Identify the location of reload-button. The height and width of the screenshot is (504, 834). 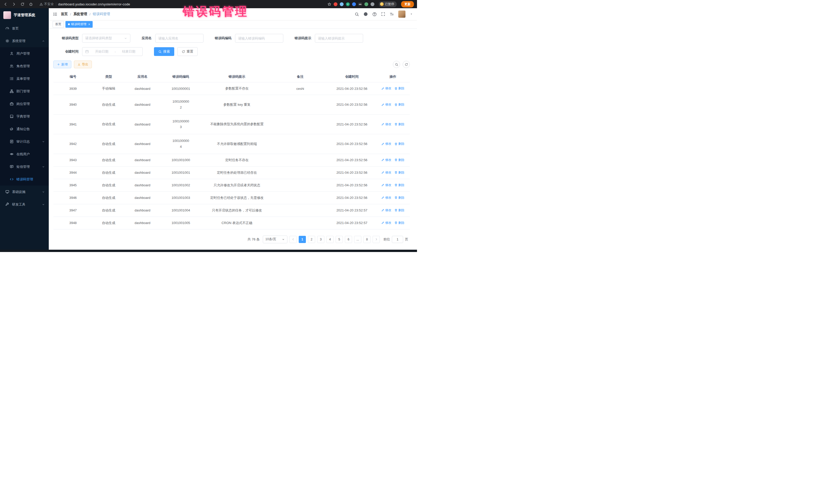
(22, 4).